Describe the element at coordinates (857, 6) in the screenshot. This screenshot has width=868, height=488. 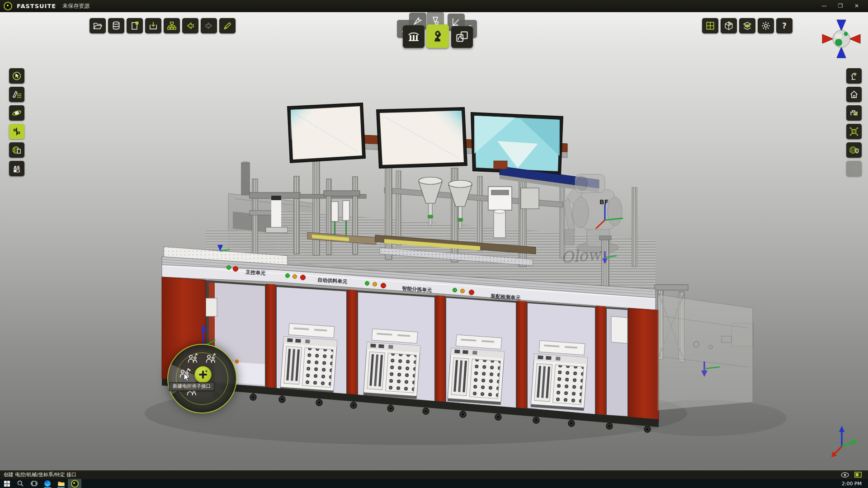
I see `close-button: ✕` at that location.